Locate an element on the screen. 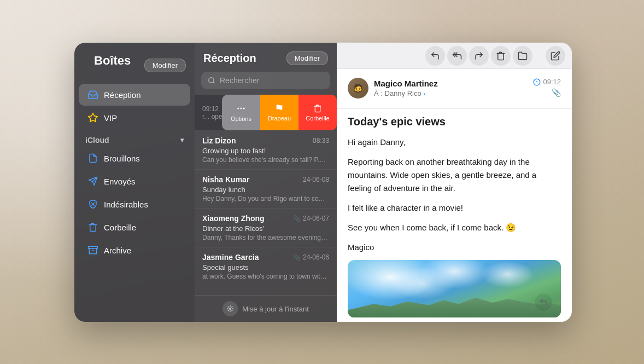 The image size is (644, 364). archive-icon is located at coordinates (93, 250).